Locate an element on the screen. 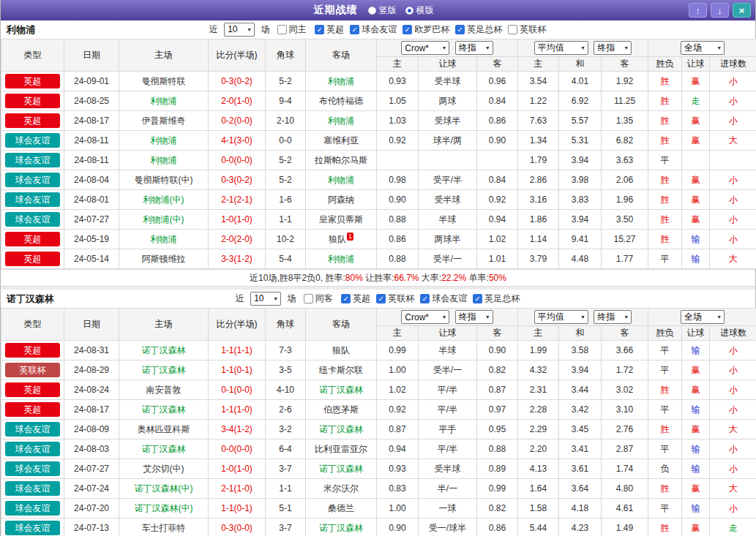  score-cell: 1-1(0-1) is located at coordinates (237, 370).